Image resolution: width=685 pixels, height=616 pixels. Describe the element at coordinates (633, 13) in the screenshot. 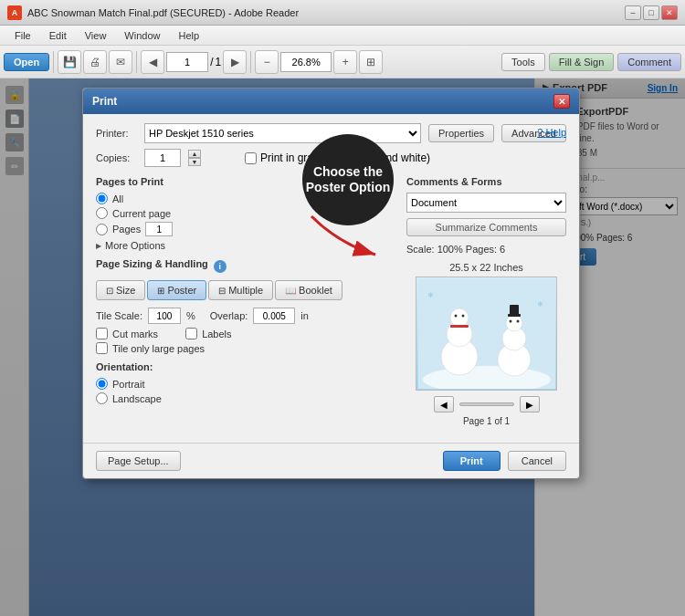

I see `minimize-button: –` at that location.